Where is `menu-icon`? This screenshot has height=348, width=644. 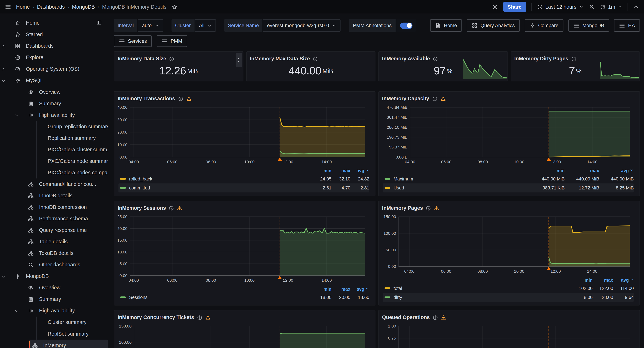
menu-icon is located at coordinates (8, 7).